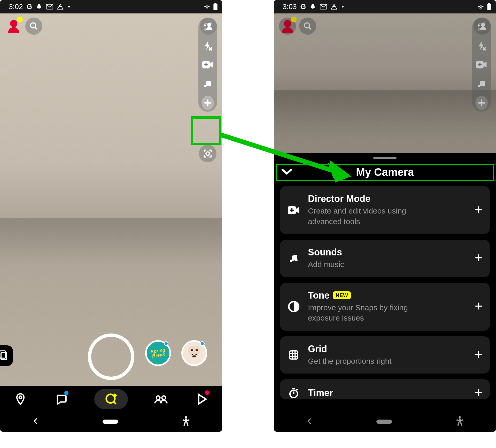 The width and height of the screenshot is (496, 448). What do you see at coordinates (370, 216) in the screenshot?
I see `sheet-item-subtitle: Create and edit videos using advanced to…` at bounding box center [370, 216].